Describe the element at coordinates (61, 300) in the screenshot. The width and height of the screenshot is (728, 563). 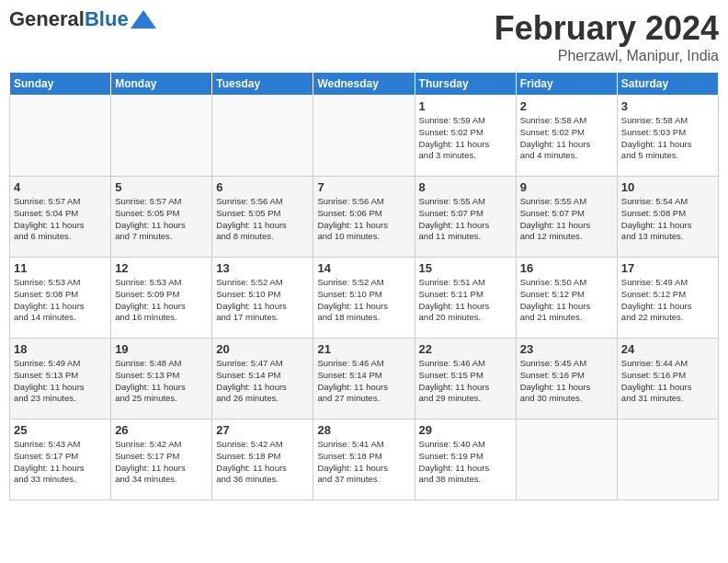
I see `day-info: Sunrise: 5:53 AM Sunset: 5:08 PM Dayligh…` at that location.